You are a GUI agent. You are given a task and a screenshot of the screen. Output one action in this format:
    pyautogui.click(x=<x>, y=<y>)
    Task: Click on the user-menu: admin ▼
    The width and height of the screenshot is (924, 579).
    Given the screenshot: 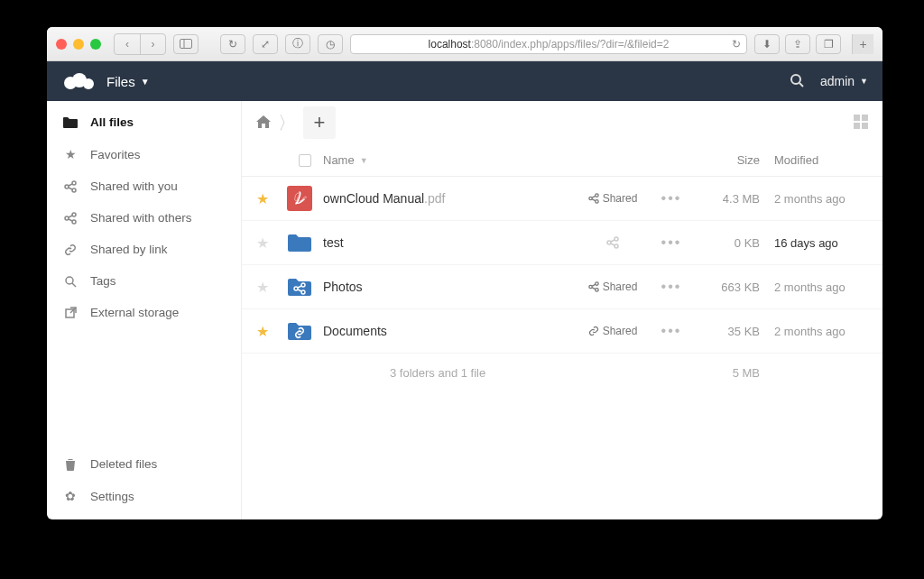 What is the action you would take?
    pyautogui.click(x=845, y=81)
    